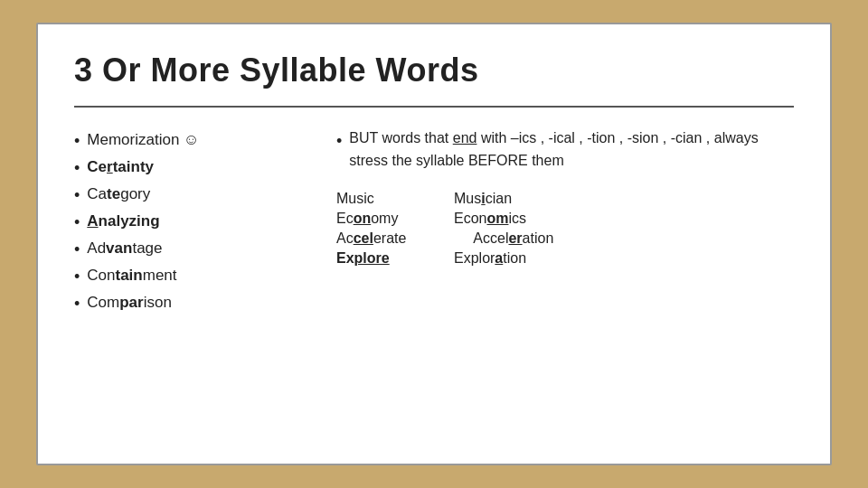  I want to click on underline-end: end, so click(465, 137).